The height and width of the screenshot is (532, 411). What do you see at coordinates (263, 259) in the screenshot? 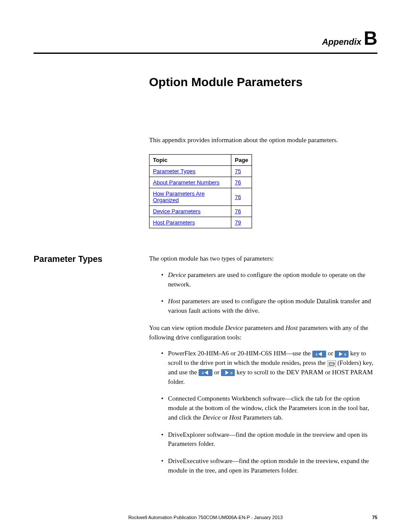
I see `paragraph: The option module has two types of param…` at bounding box center [263, 259].